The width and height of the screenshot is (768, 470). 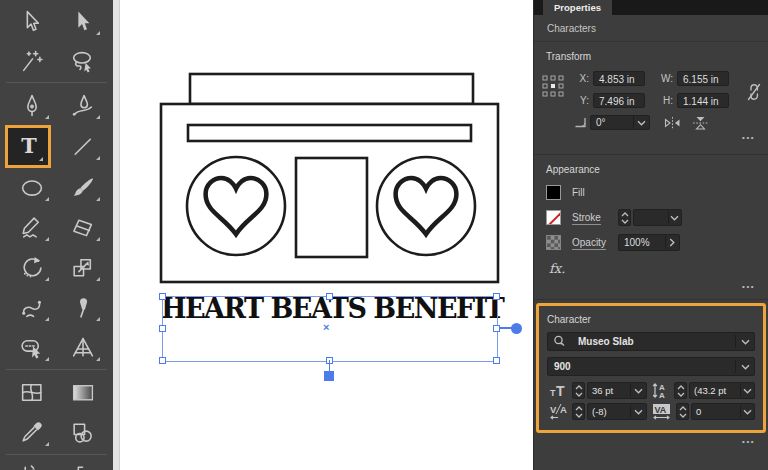 What do you see at coordinates (31, 432) in the screenshot?
I see `eyedropper-tool` at bounding box center [31, 432].